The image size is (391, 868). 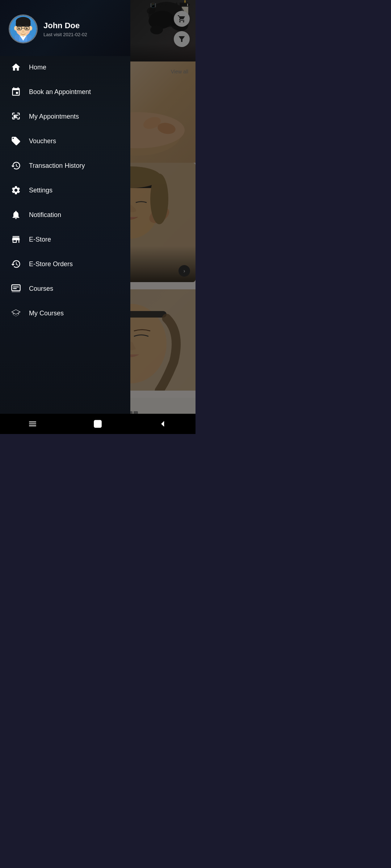 What do you see at coordinates (16, 215) in the screenshot?
I see `notification-icon` at bounding box center [16, 215].